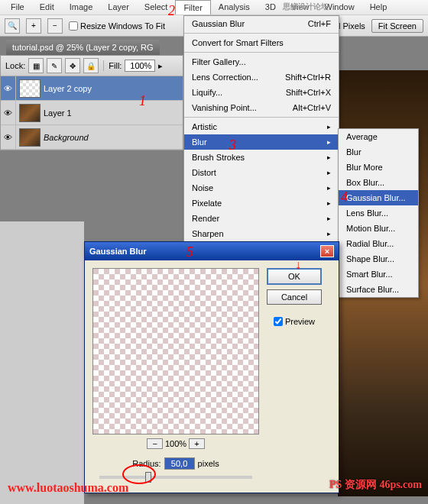 The height and width of the screenshot is (504, 428). What do you see at coordinates (378, 198) in the screenshot?
I see `submenu-item-gaussian-blur: Gaussian Blur...` at bounding box center [378, 198].